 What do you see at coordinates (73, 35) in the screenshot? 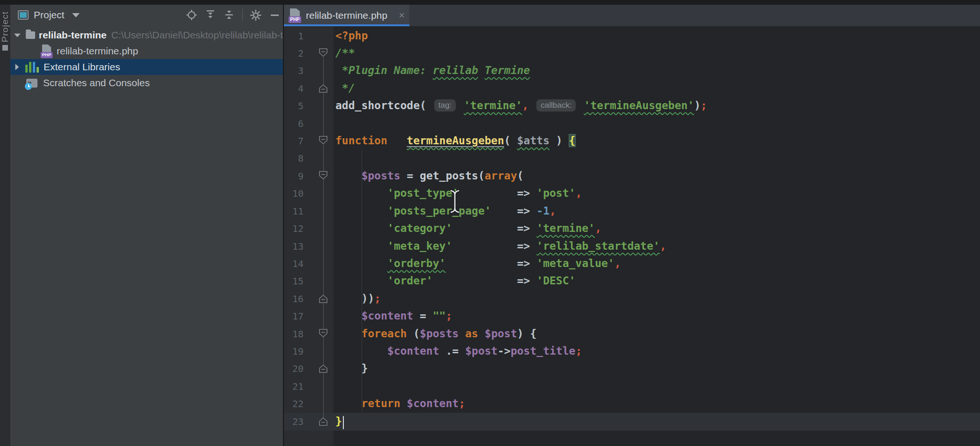
I see `tree-item-label: relilab-termine` at bounding box center [73, 35].